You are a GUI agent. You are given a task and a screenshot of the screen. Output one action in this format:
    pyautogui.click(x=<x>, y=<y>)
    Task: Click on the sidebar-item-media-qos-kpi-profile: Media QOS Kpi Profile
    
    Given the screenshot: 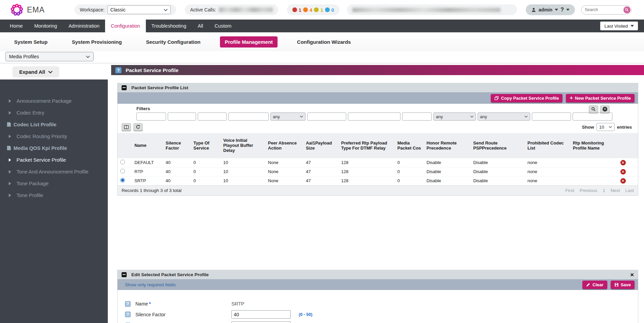 What is the action you would take?
    pyautogui.click(x=54, y=148)
    